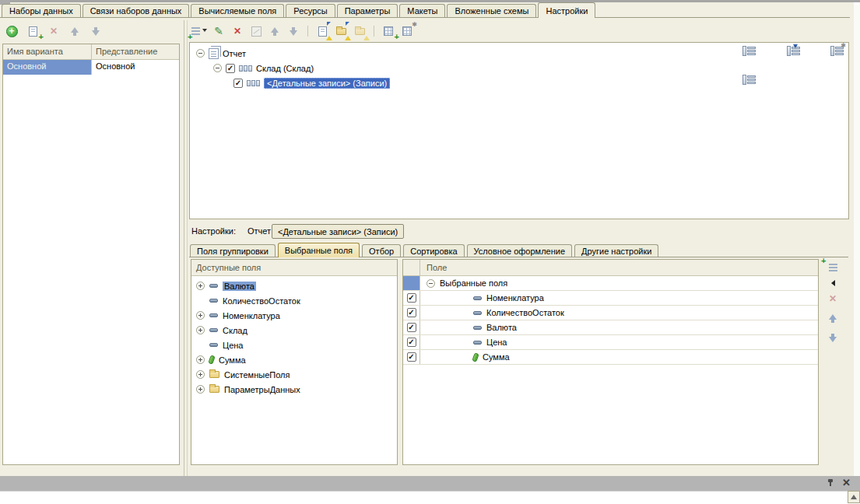  Describe the element at coordinates (41, 11) in the screenshot. I see `tab-data-sets: Наборы данных` at that location.